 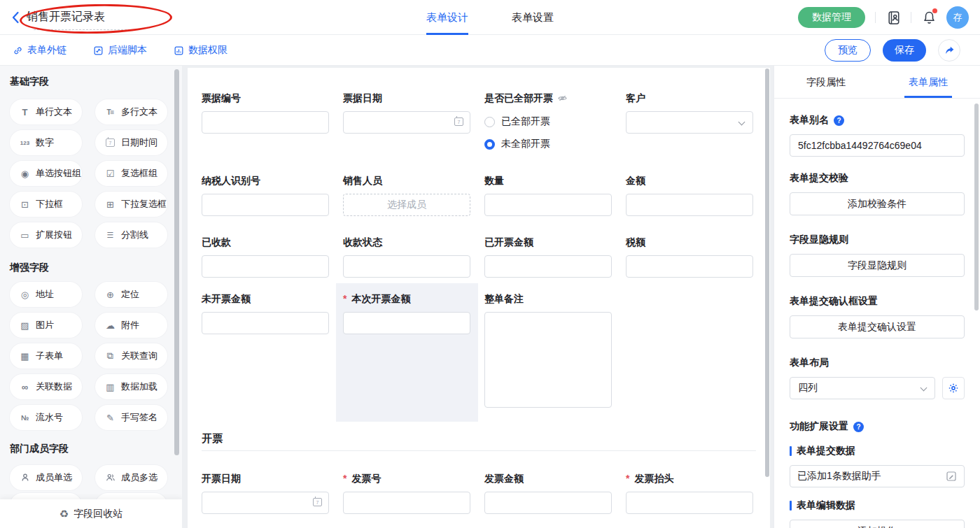 What do you see at coordinates (46, 325) in the screenshot?
I see `field-pill-image: 图片` at bounding box center [46, 325].